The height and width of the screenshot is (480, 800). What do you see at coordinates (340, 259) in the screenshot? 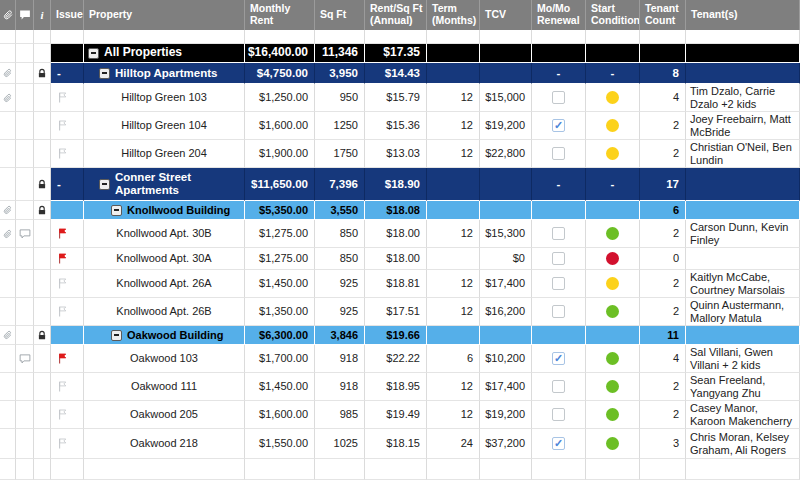
I see `sqft-cell: 850` at bounding box center [340, 259].